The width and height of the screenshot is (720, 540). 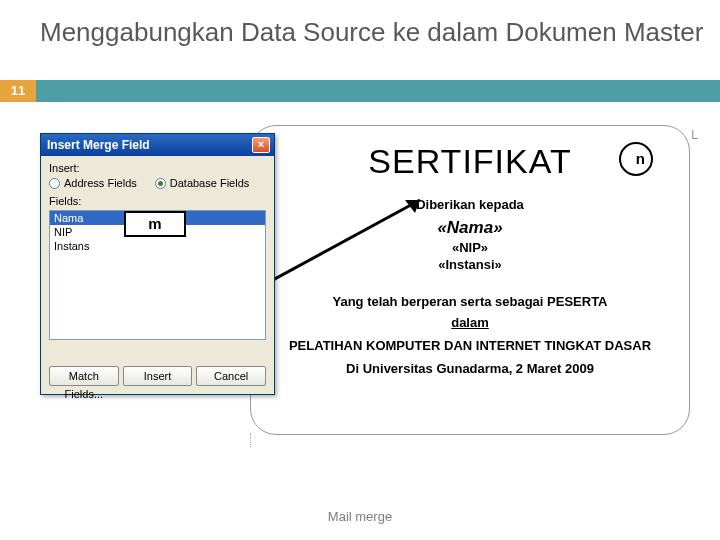 I want to click on dialog-title: Insert Merge Field, so click(x=98, y=145).